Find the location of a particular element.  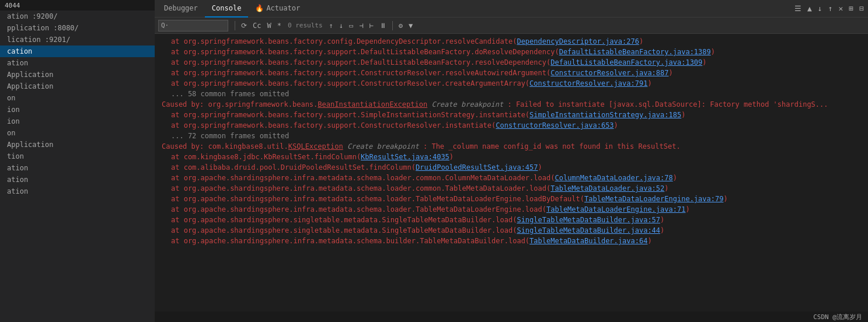

tab-debugger: Debugger is located at coordinates (181, 9).